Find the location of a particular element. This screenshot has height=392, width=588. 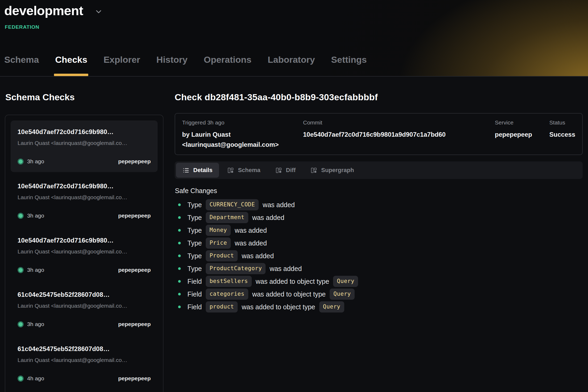

nav-tab-label: Explorer is located at coordinates (122, 60).